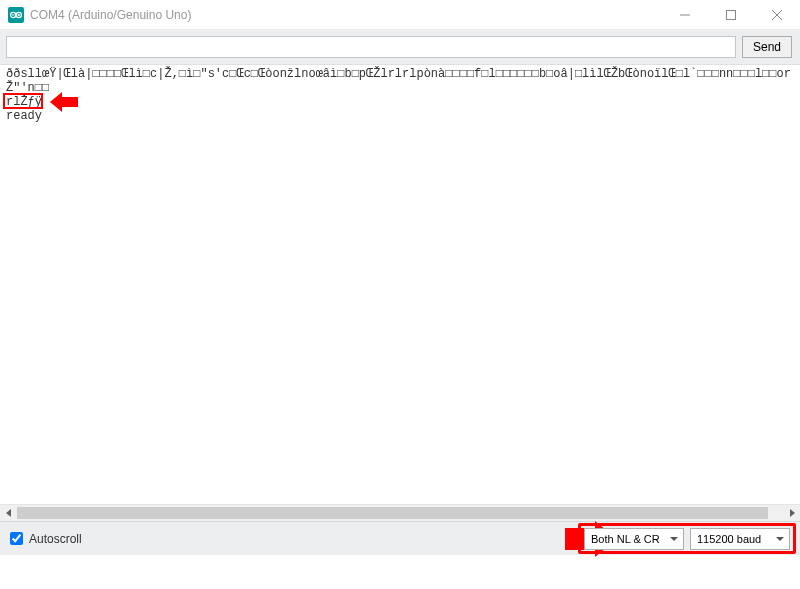  I want to click on minimize-button, so click(685, 14).